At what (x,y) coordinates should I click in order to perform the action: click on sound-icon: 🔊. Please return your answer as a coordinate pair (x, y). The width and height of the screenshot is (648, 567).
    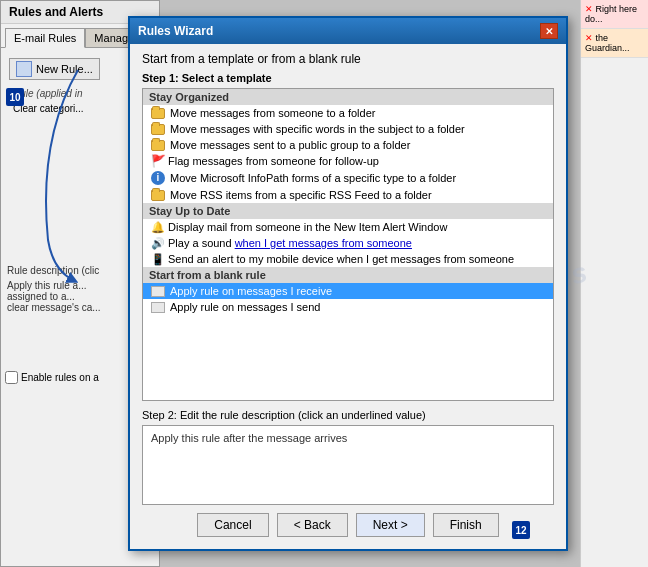
    Looking at the image, I should click on (157, 243).